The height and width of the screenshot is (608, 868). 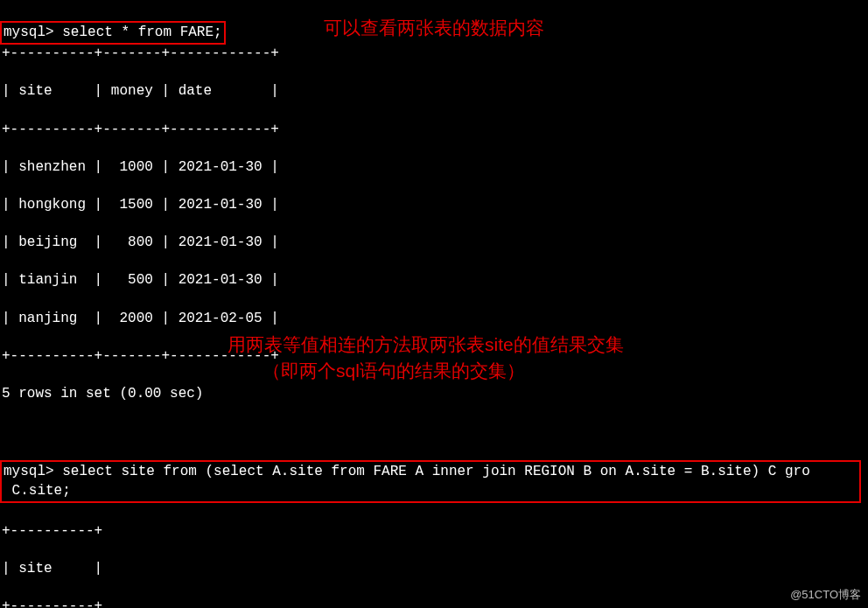 I want to click on annotation-2: 用两表等值相连的方法取两张表site的值结果交集, so click(x=425, y=345).